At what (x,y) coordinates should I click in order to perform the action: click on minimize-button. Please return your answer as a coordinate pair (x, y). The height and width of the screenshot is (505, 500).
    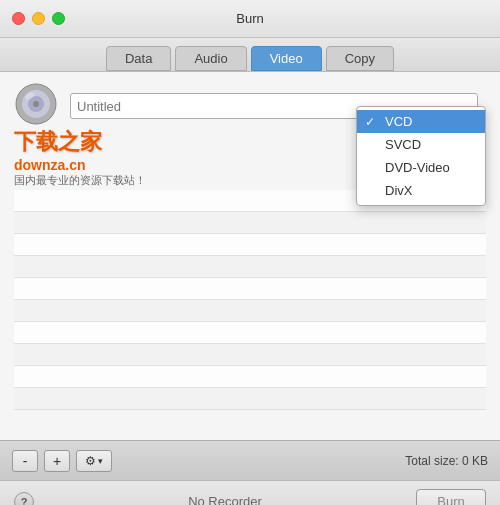
    Looking at the image, I should click on (38, 18).